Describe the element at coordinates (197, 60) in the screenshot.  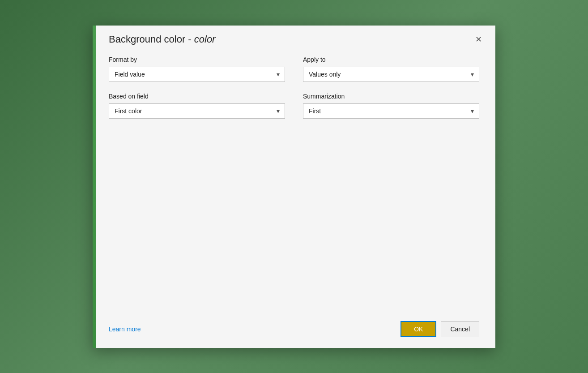
I see `format-by-label: Format by` at that location.